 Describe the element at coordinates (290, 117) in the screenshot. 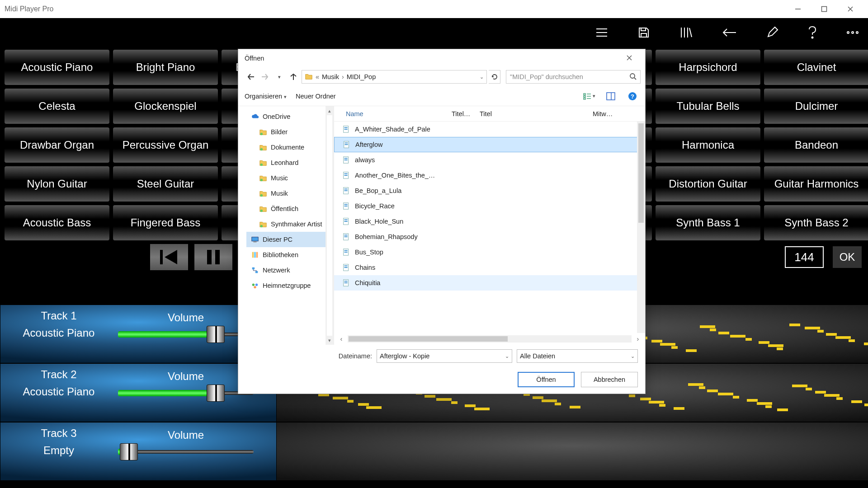

I see `tree-item: OneDrive` at that location.